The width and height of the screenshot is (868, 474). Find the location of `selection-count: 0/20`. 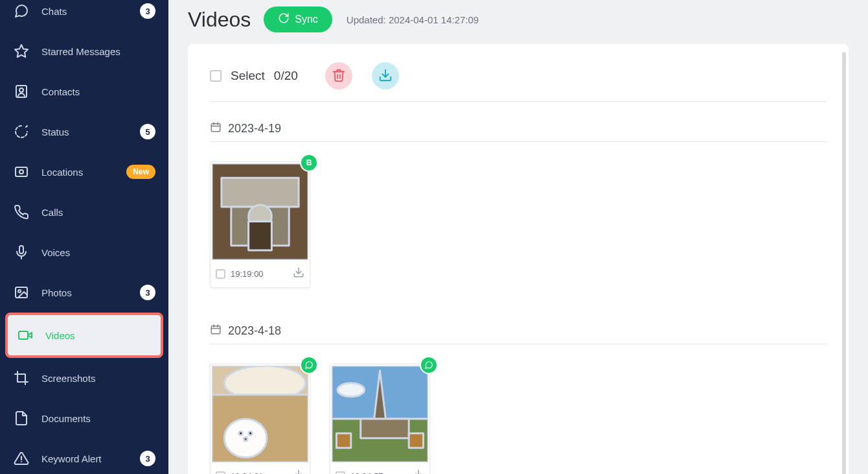

selection-count: 0/20 is located at coordinates (286, 76).